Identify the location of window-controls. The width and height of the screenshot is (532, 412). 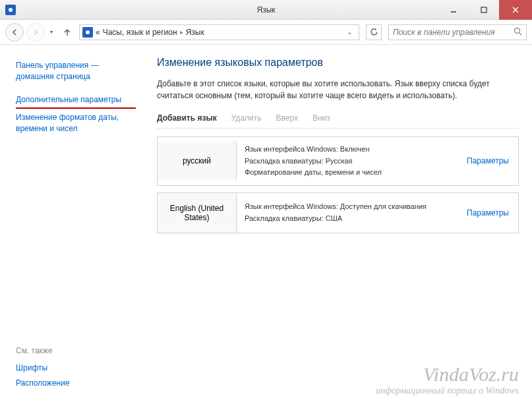
(485, 10).